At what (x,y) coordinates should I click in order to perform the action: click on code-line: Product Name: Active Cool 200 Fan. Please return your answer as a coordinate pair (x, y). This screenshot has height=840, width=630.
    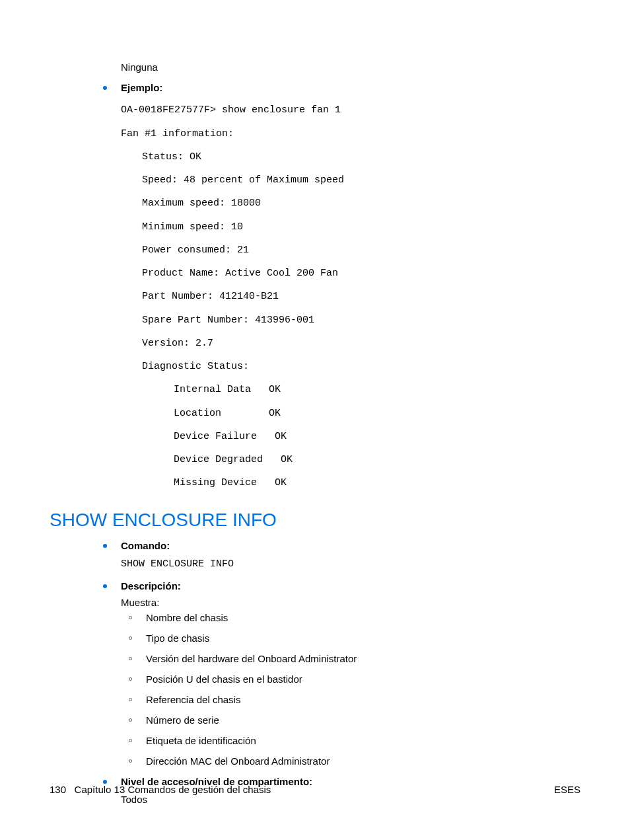
    Looking at the image, I should click on (351, 274).